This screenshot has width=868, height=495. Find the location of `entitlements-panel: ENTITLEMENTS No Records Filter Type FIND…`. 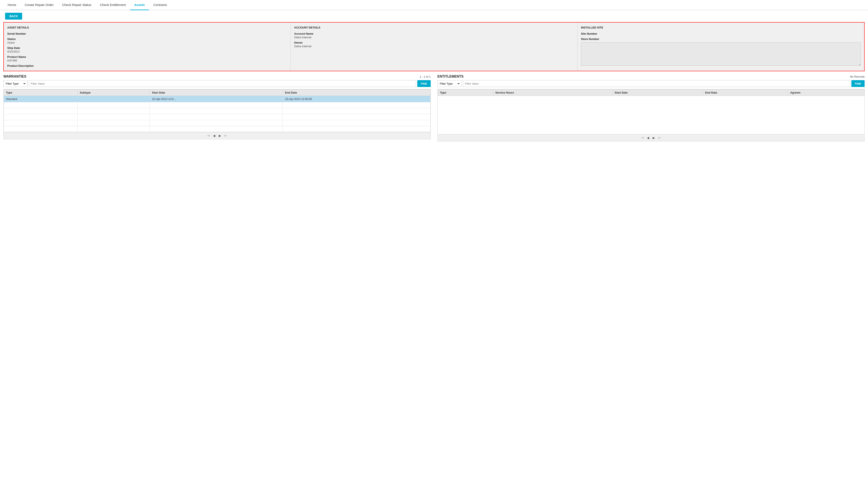

entitlements-panel: ENTITLEMENTS No Records Filter Type FIND… is located at coordinates (650, 108).